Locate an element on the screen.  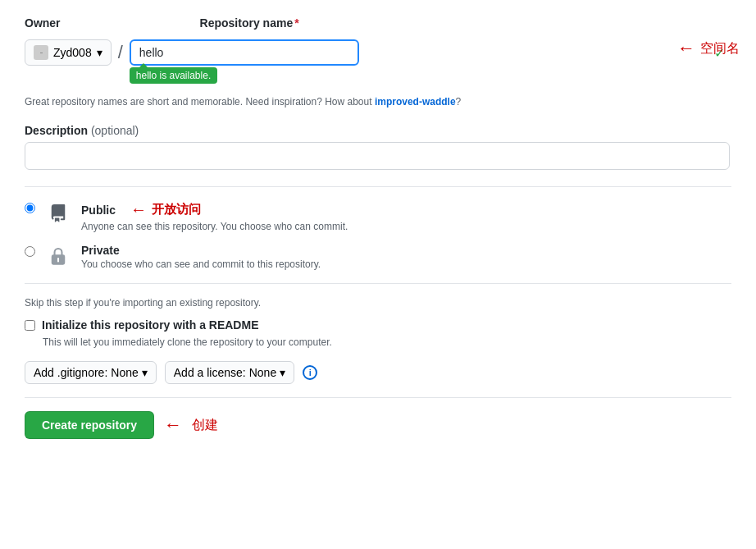
description-label: Description (optional) is located at coordinates (378, 130).